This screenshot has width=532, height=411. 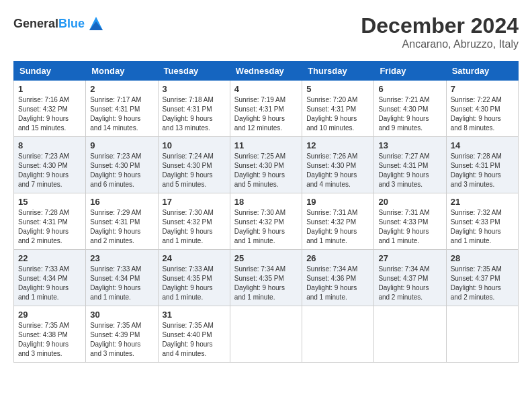 What do you see at coordinates (482, 89) in the screenshot?
I see `day-number: 7` at bounding box center [482, 89].